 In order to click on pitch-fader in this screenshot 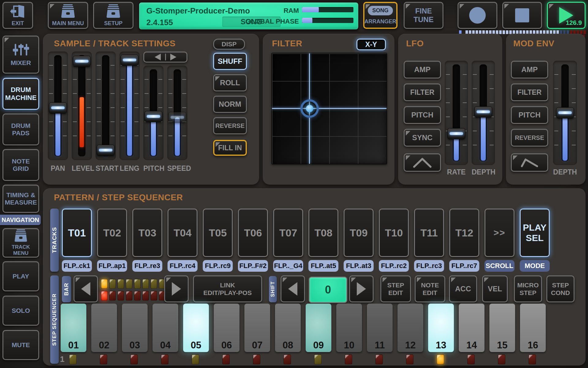, I will do `click(153, 113)`.